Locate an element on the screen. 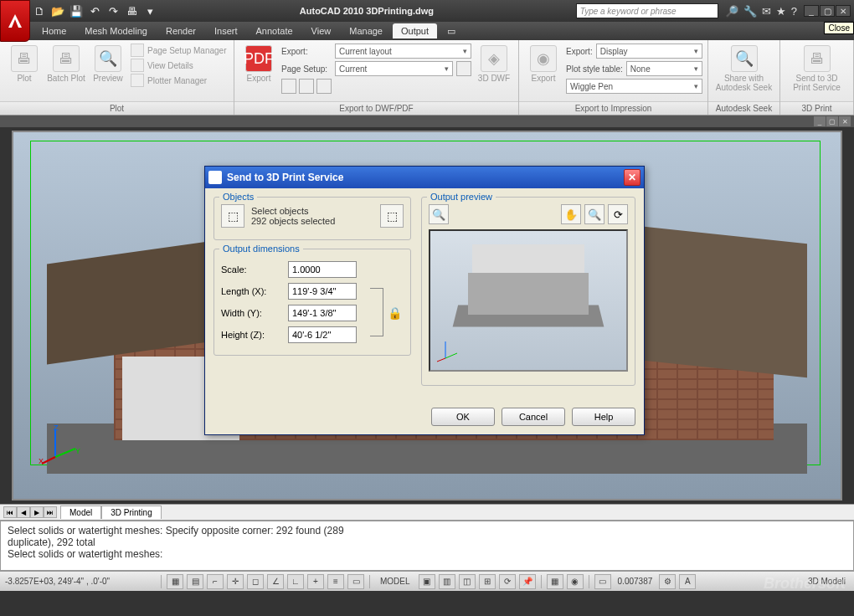  select-objects-button: ⬚ is located at coordinates (233, 216).